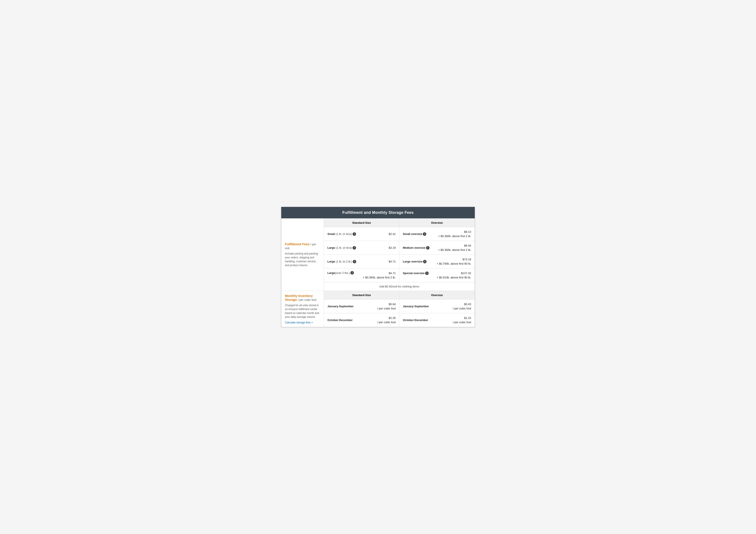 The width and height of the screenshot is (756, 534). Describe the element at coordinates (437, 262) in the screenshot. I see `over-price-3: Large oversize i $73.18 + $0.79/lb. abov…` at that location.